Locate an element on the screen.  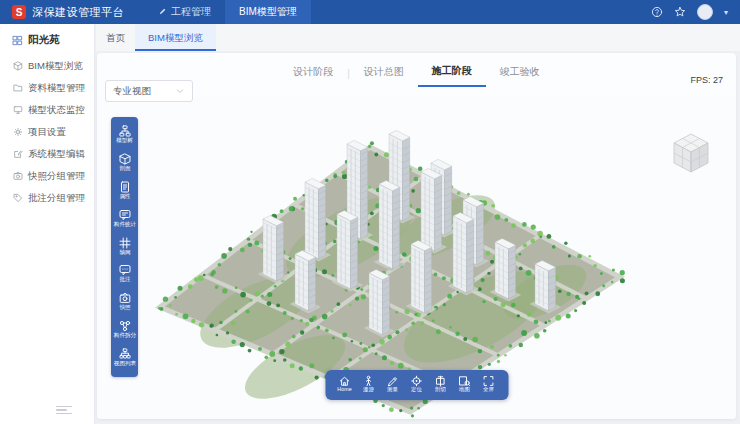
tool-label: 快照 is located at coordinates (124, 308).